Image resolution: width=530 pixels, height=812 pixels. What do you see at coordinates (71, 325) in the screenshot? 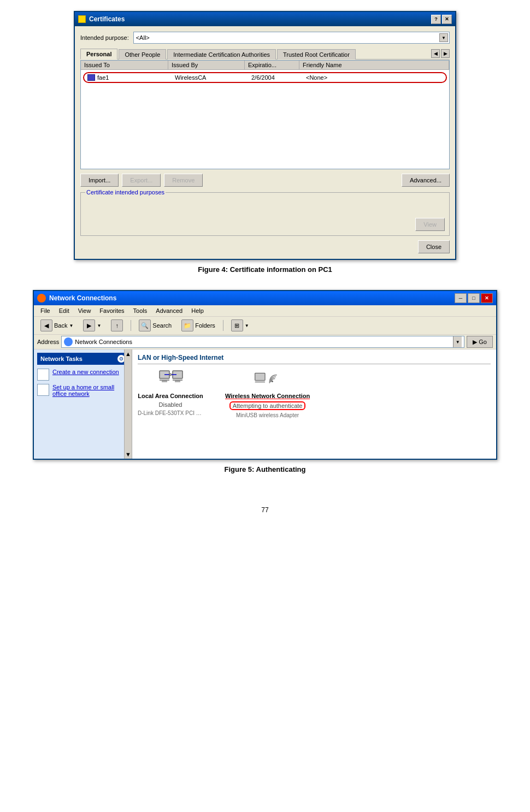
I see `back-arrow-icon: ▼` at bounding box center [71, 325].